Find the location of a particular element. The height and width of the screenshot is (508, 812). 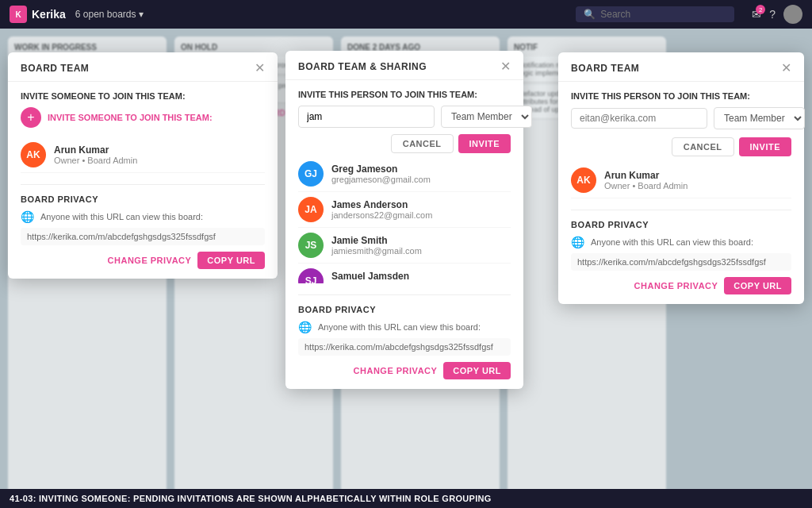

user-info: Samuel Jamsden wizard@gmail.com is located at coordinates (421, 277).